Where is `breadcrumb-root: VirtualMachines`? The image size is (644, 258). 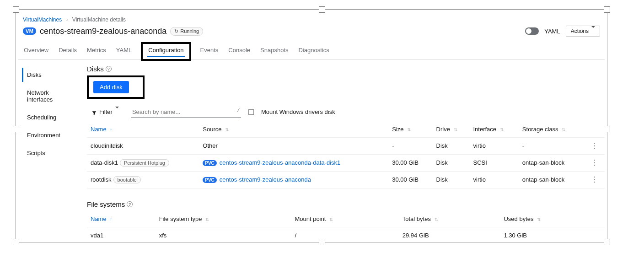
breadcrumb-root: VirtualMachines is located at coordinates (42, 20).